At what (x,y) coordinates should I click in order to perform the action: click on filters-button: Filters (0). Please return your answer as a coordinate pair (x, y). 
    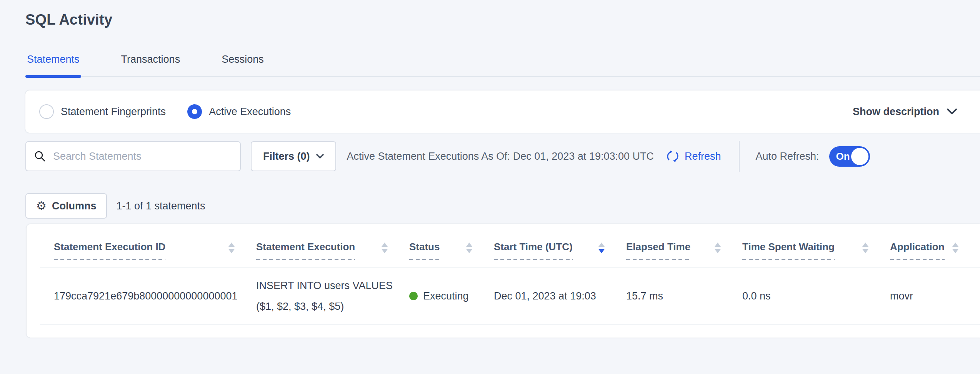
    Looking at the image, I should click on (293, 156).